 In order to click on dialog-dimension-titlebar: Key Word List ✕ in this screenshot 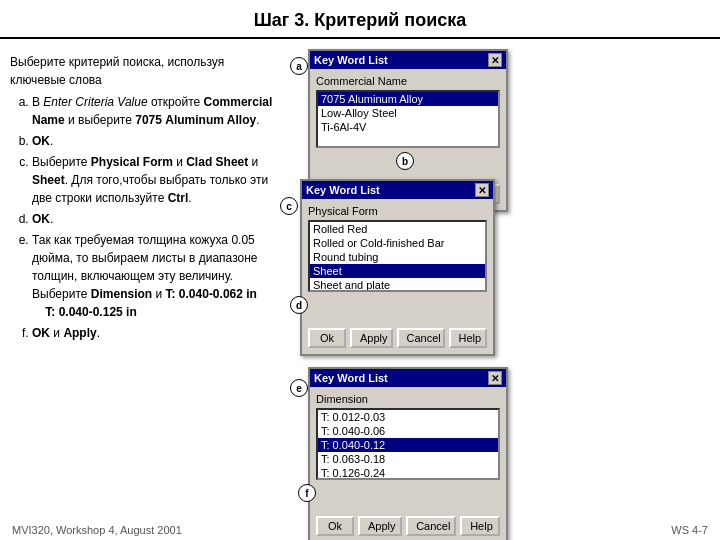, I will do `click(408, 378)`.